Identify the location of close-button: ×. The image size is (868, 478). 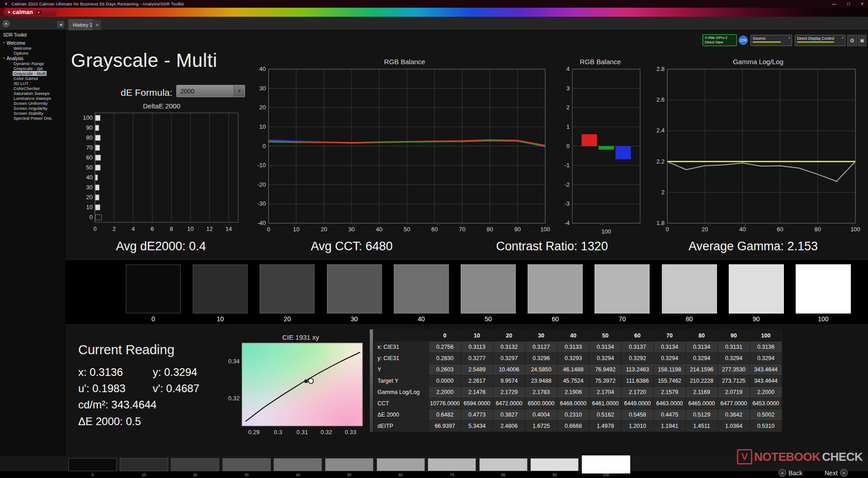
(862, 4).